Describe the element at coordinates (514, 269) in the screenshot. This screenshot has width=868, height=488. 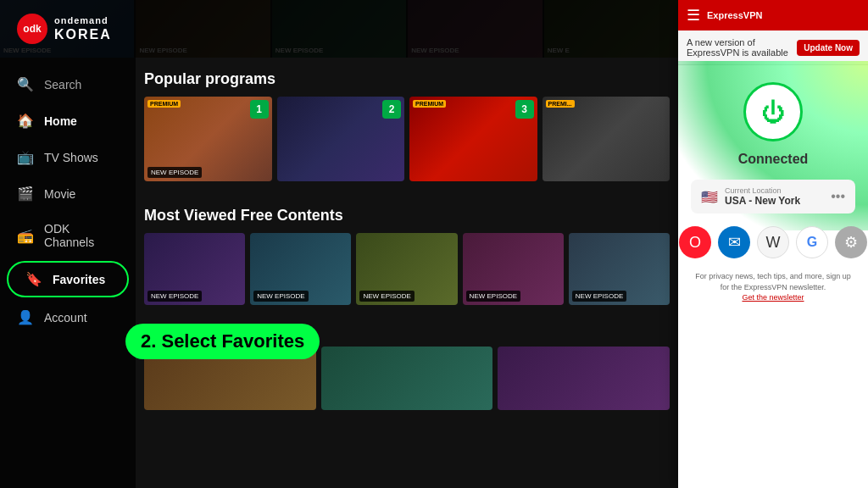
I see `free-card-4: NEW EPISODE` at that location.